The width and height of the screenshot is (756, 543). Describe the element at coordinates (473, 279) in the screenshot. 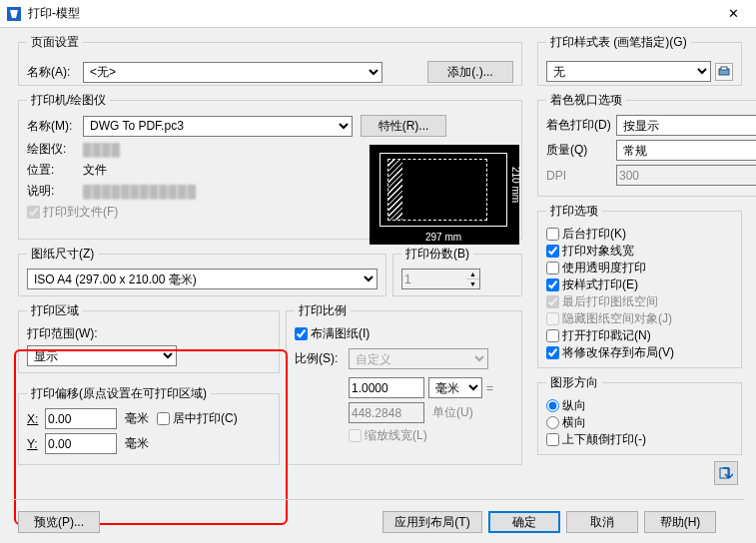

I see `copies-spinner: ▲▼` at that location.